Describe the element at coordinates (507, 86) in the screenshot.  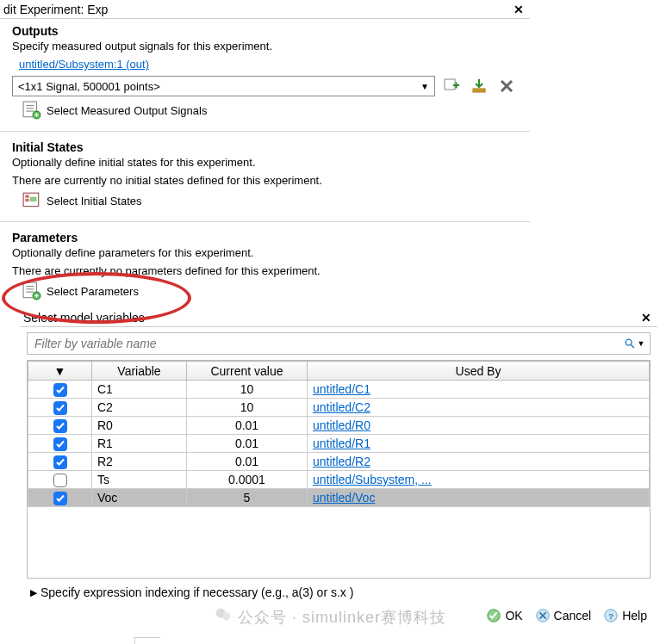
I see `delete-signal-button` at that location.